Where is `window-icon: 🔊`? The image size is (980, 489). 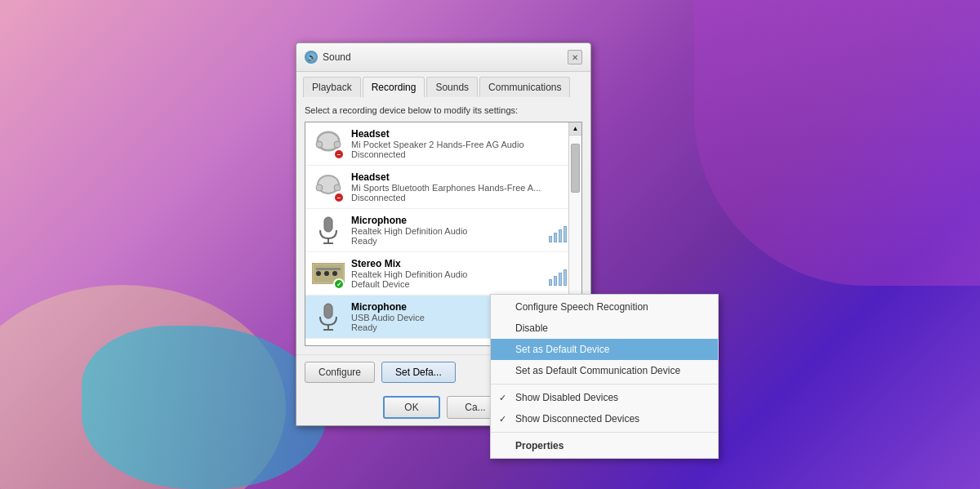
window-icon: 🔊 is located at coordinates (311, 57).